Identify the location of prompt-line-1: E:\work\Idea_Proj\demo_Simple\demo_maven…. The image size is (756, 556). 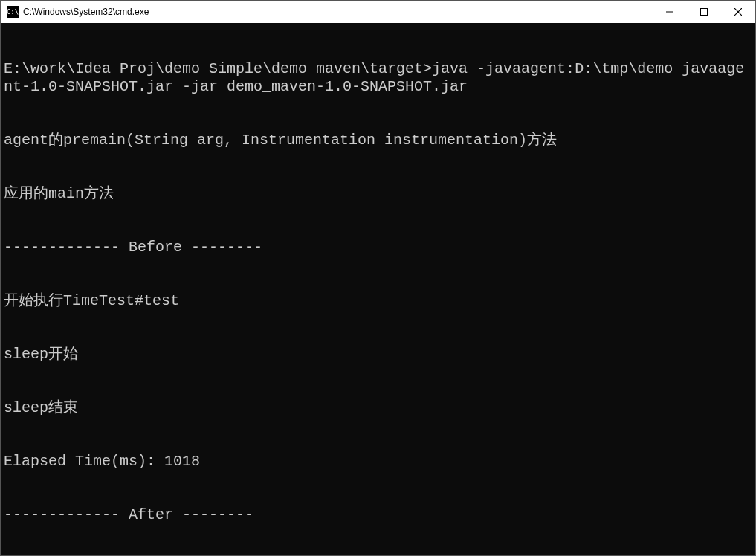
(378, 78).